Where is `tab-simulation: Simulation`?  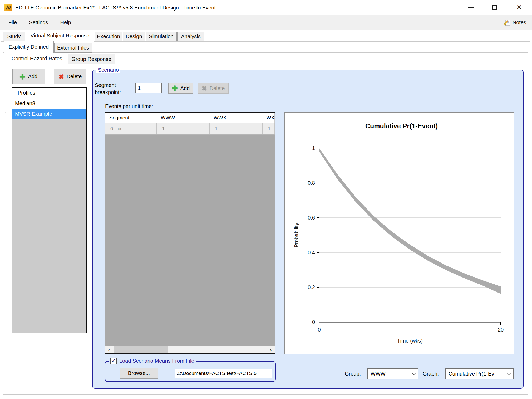 tab-simulation: Simulation is located at coordinates (161, 36).